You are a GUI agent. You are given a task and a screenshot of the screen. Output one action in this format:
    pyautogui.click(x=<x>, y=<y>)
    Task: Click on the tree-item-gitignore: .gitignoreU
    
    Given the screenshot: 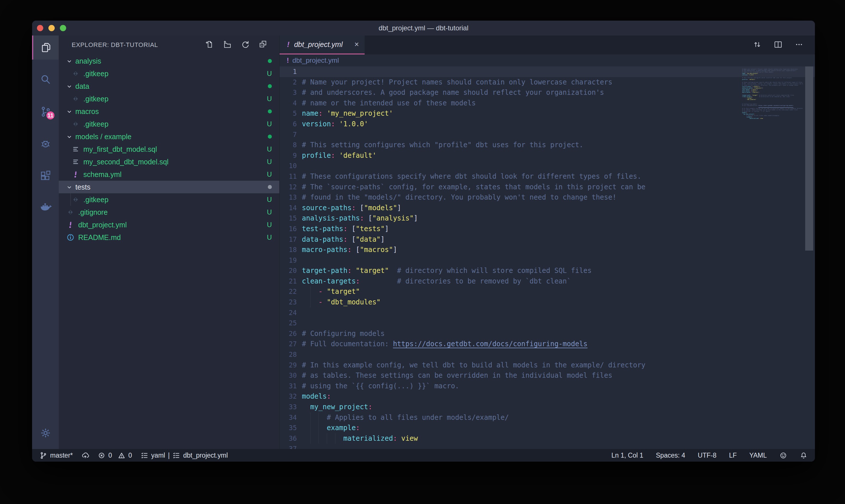 What is the action you would take?
    pyautogui.click(x=169, y=212)
    